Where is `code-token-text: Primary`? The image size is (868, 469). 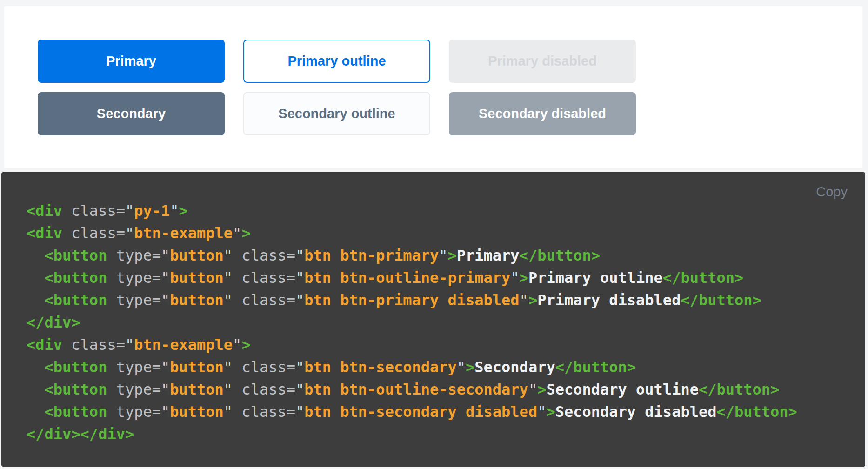
code-token-text: Primary is located at coordinates (488, 255).